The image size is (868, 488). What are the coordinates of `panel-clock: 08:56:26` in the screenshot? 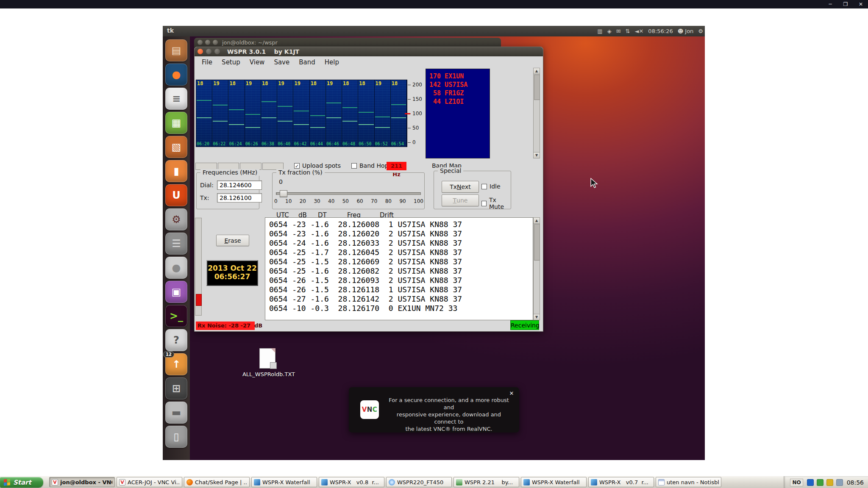 It's located at (660, 31).